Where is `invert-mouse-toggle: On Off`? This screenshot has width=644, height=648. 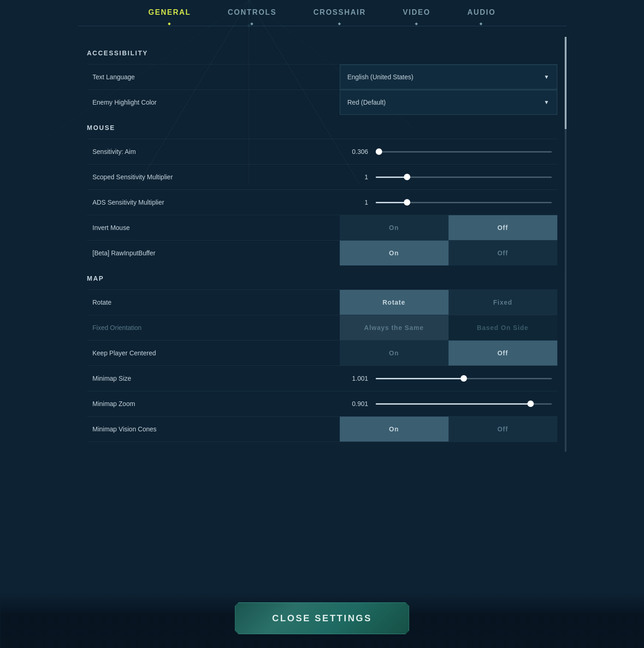 invert-mouse-toggle: On Off is located at coordinates (449, 228).